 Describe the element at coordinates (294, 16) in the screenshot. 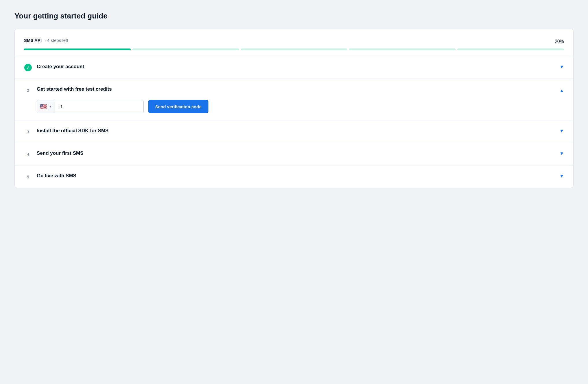

I see `page-title: Your getting started guide` at that location.